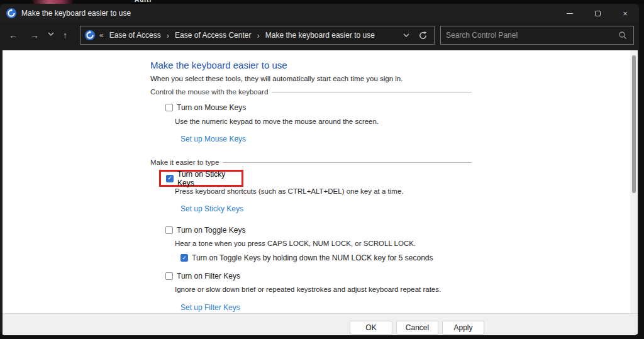 This screenshot has width=644, height=339. I want to click on checkbox-row-toggle-keys: Turn on Toggle Keys, so click(205, 230).